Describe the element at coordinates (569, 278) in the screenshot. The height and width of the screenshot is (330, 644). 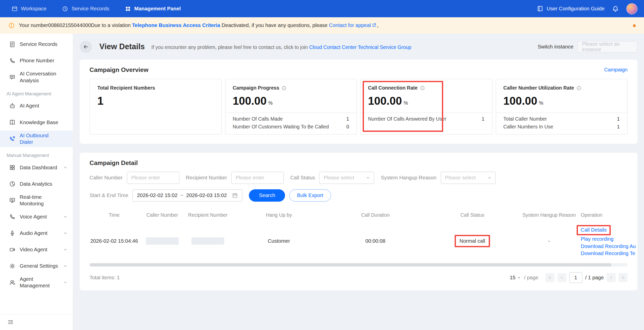
I see `pagination: 15 / page 1 / 1 page` at that location.